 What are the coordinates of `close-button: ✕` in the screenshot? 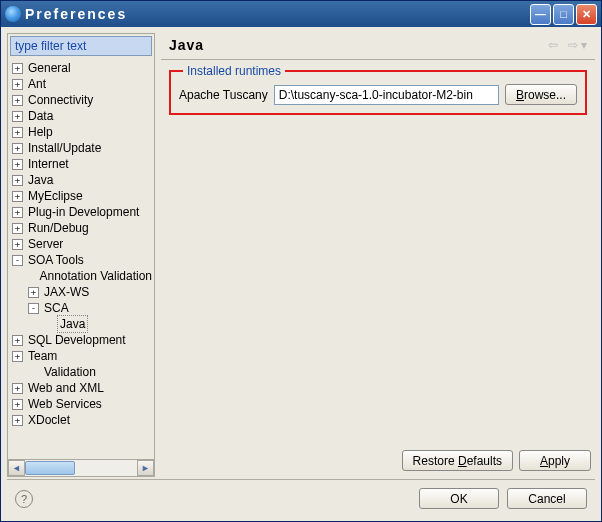 It's located at (586, 14).